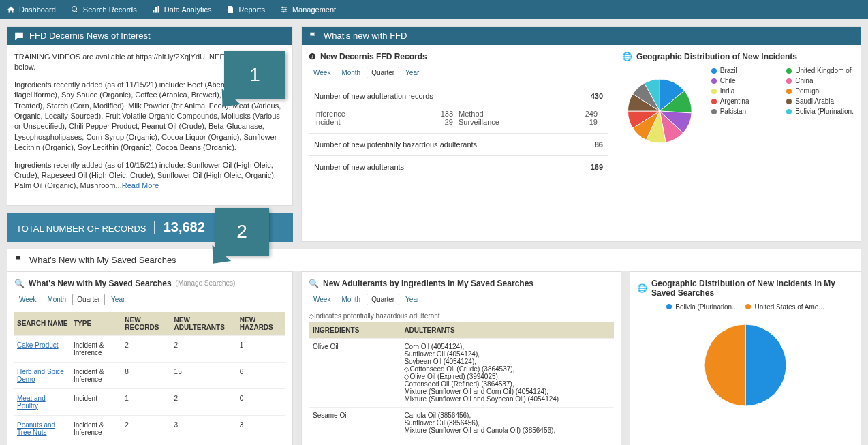  Describe the element at coordinates (284, 10) in the screenshot. I see `settings-icon` at that location.